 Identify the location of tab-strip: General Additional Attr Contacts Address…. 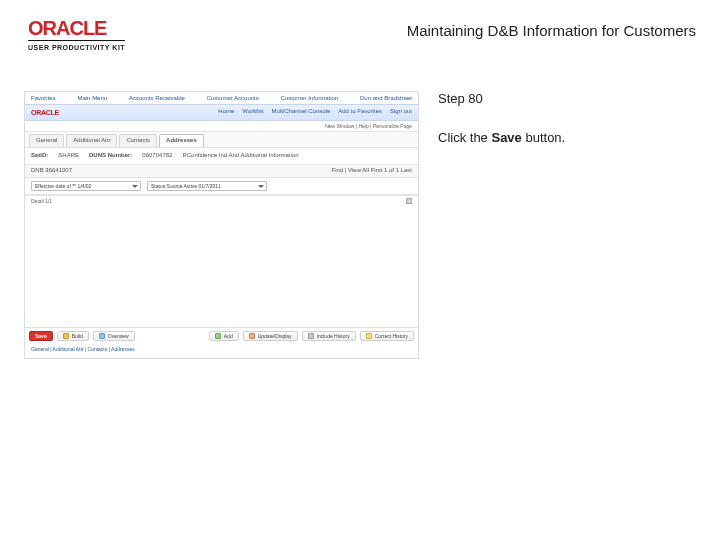
(222, 140).